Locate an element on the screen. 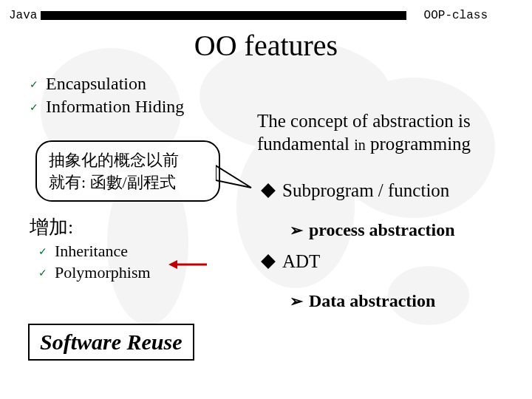 This screenshot has width=532, height=399. list-item: process abstraction is located at coordinates (372, 231).